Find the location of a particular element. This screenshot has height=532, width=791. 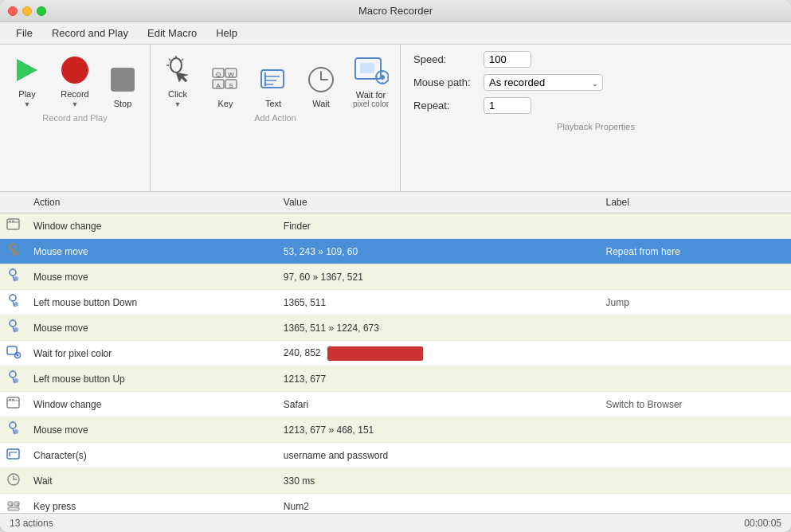

minimize-button is located at coordinates (27, 11).